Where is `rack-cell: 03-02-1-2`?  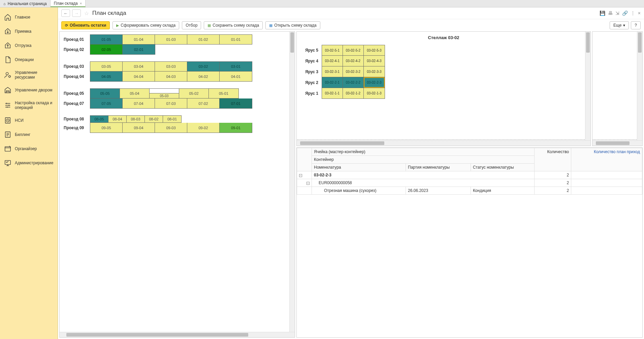
rack-cell: 03-02-1-2 is located at coordinates (353, 93).